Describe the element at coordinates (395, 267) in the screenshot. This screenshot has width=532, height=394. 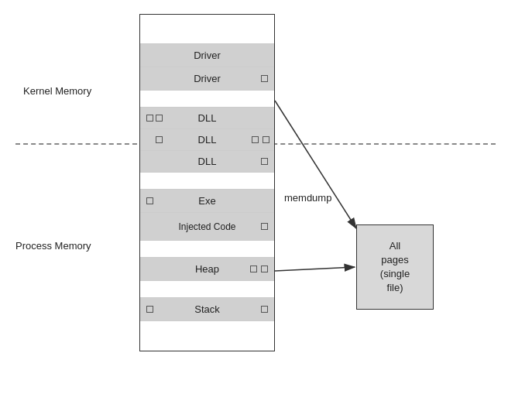
I see `all-pages-box: Allpages(singlefile)` at that location.